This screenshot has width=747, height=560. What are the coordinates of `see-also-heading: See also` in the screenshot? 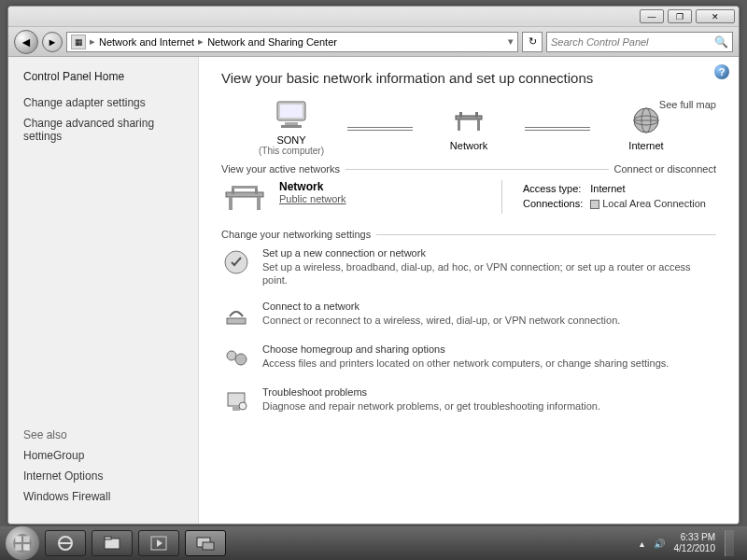 It's located at (103, 435).